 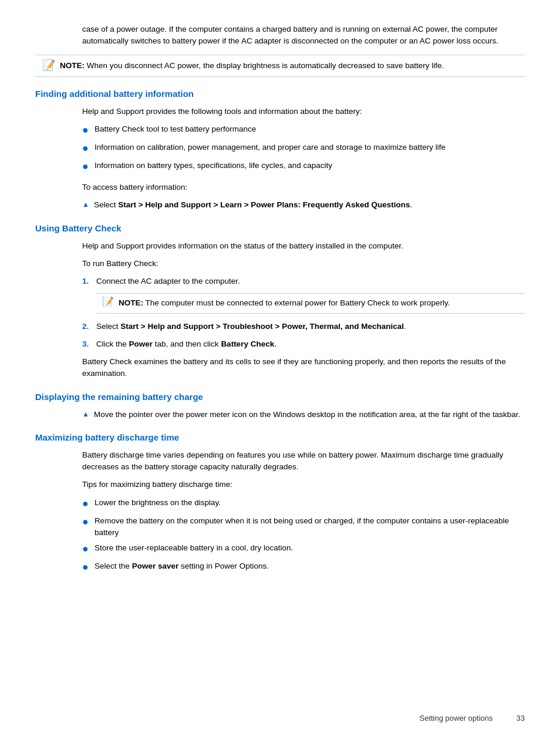 I want to click on heading-displaying-charge: Displaying the remaining battery charge, so click(x=280, y=397).